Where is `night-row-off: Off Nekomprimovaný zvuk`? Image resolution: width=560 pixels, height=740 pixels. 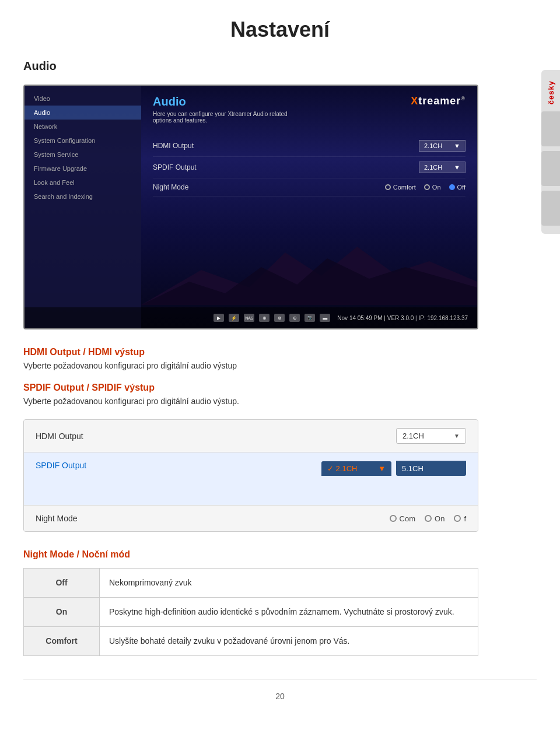 night-row-off: Off Nekomprimovaný zvuk is located at coordinates (251, 583).